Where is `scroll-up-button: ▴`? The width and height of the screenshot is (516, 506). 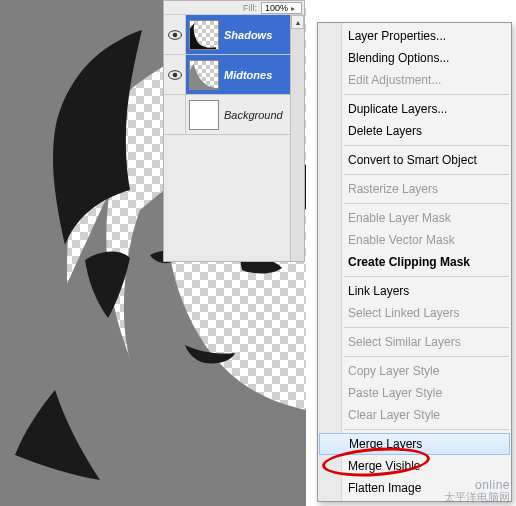 scroll-up-button: ▴ is located at coordinates (298, 22).